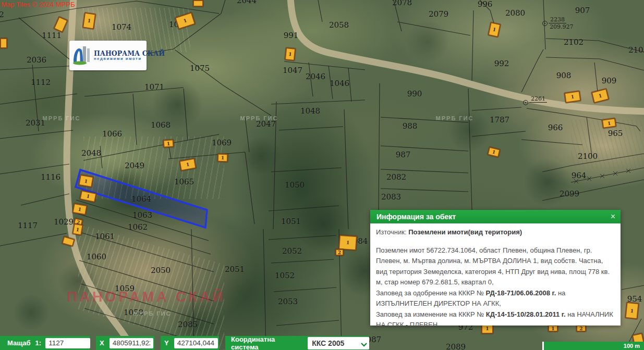  Describe the element at coordinates (285, 276) in the screenshot. I see `parcel-label-1052: 1052` at that location.